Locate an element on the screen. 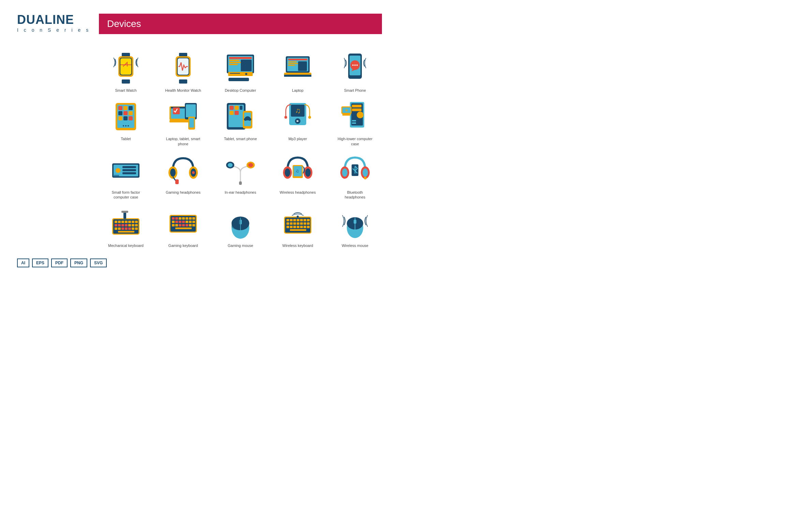 Image resolution: width=798 pixels, height=532 pixels. icon-label: High-tower computer case is located at coordinates (355, 141).